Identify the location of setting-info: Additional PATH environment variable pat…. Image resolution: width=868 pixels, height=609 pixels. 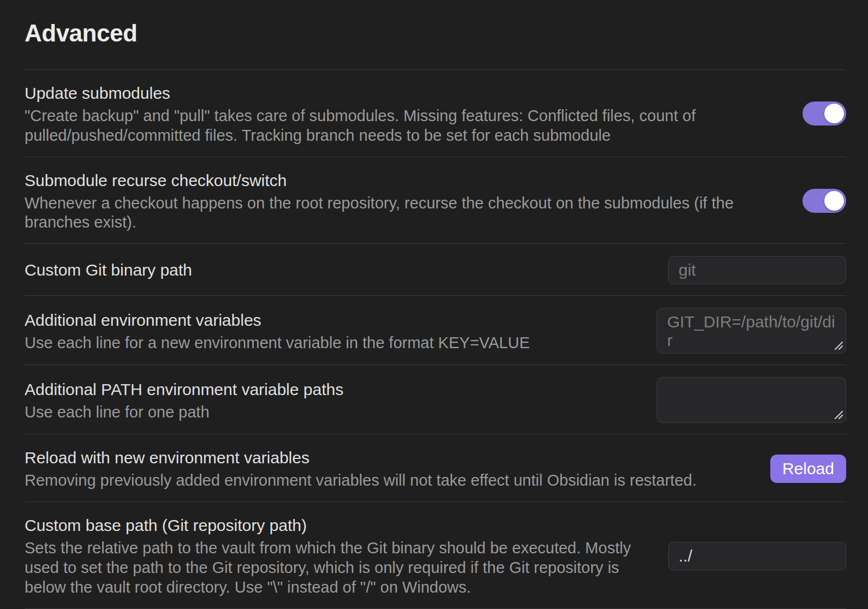
(341, 401).